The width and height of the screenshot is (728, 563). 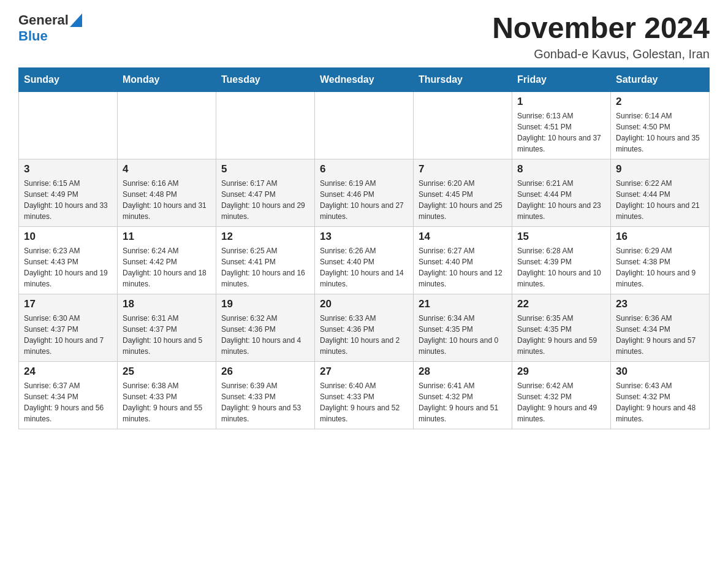 I want to click on calendar-cell: 2Sunrise: 6:14 AM Sunset: 4:50 PM Daylig…, so click(x=661, y=125).